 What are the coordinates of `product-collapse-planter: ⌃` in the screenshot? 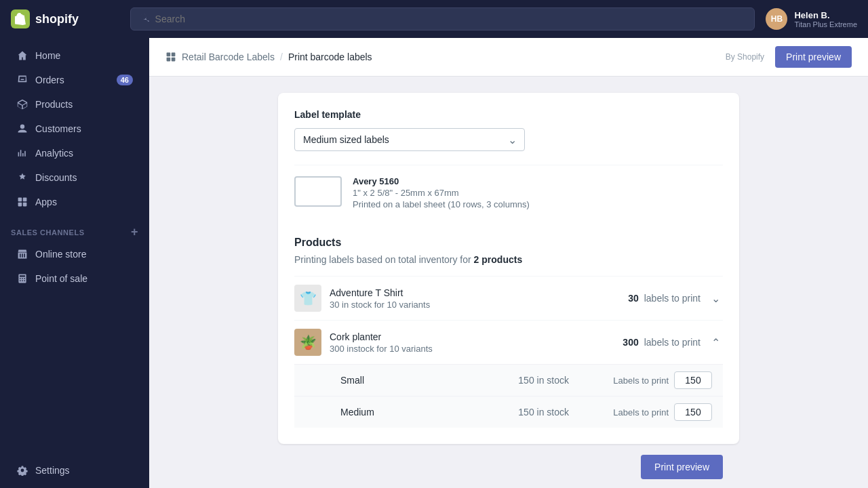 It's located at (716, 343).